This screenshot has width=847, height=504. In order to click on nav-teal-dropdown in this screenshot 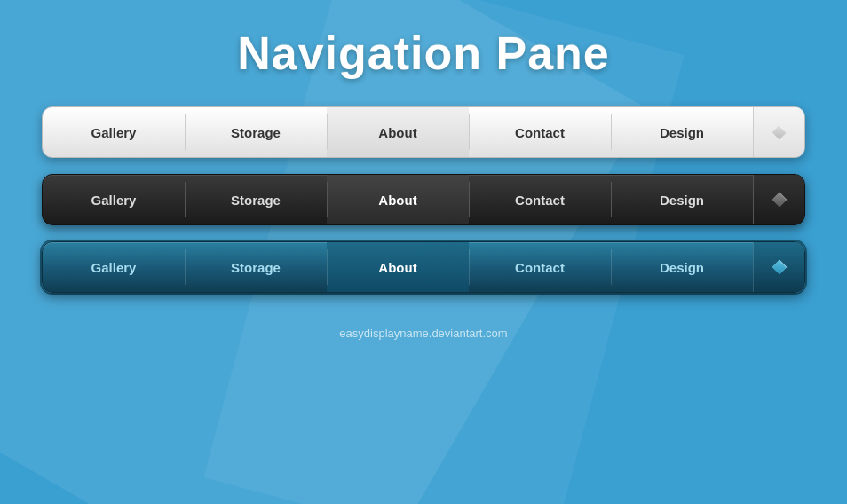, I will do `click(779, 267)`.